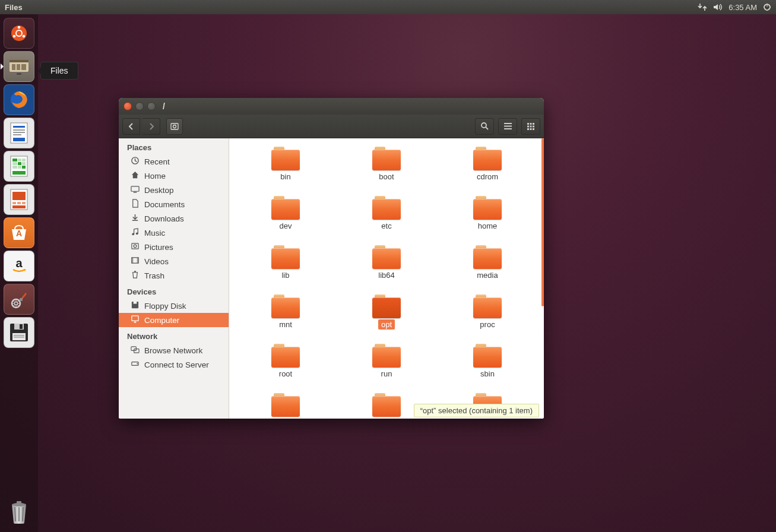 This screenshot has width=776, height=532. What do you see at coordinates (159, 190) in the screenshot?
I see `sidebar-item-label: Desktop` at bounding box center [159, 190].